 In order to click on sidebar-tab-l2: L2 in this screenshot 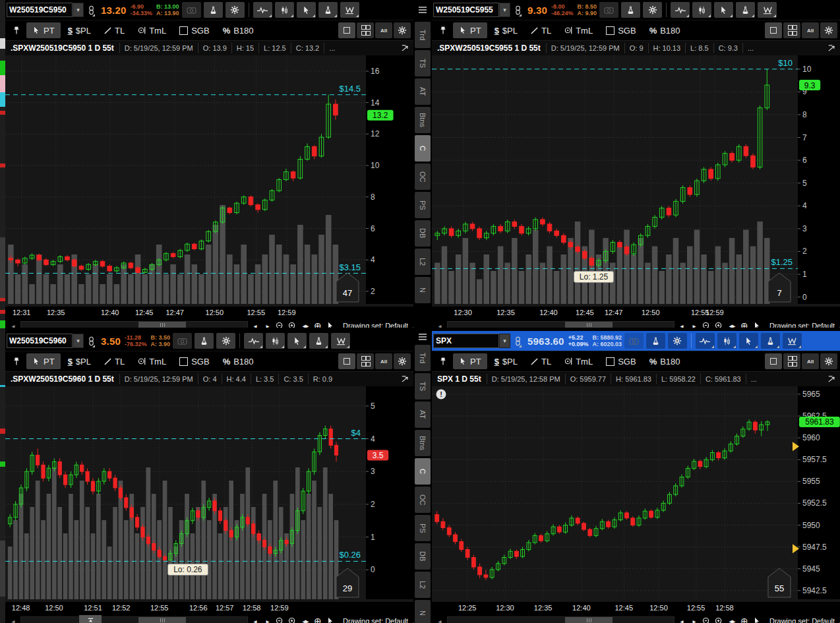, I will do `click(423, 262)`.